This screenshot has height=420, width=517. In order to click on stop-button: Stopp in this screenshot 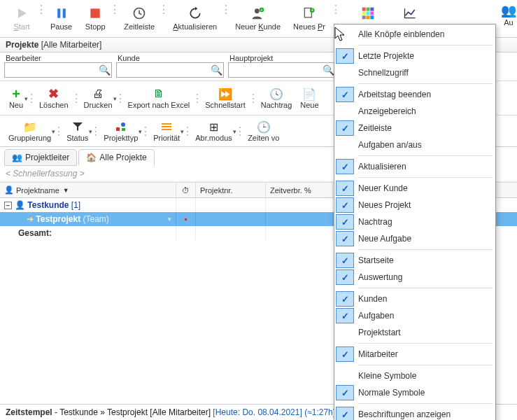, I will do `click(95, 18)`.